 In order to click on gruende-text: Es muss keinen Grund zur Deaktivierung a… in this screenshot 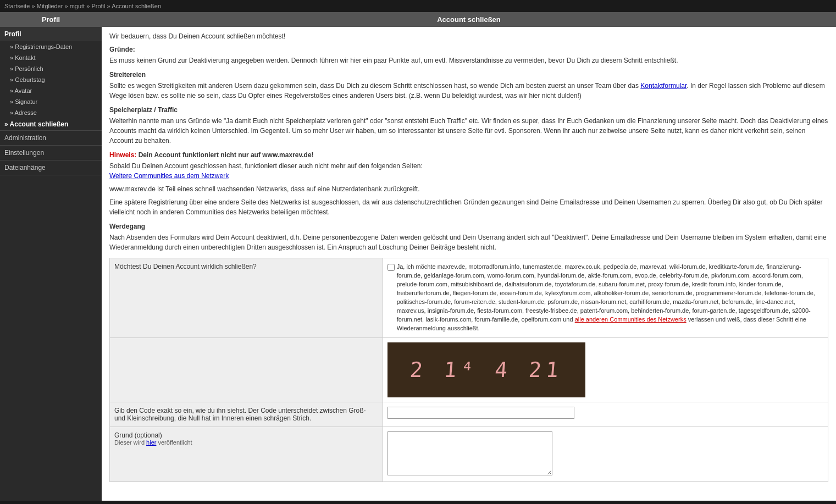, I will do `click(469, 60)`.